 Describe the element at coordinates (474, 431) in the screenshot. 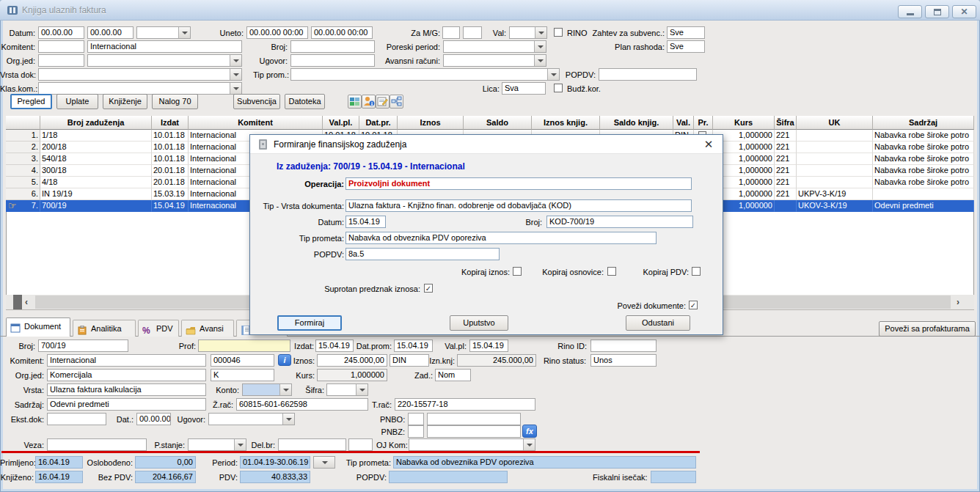

I see `pnbz-input` at that location.